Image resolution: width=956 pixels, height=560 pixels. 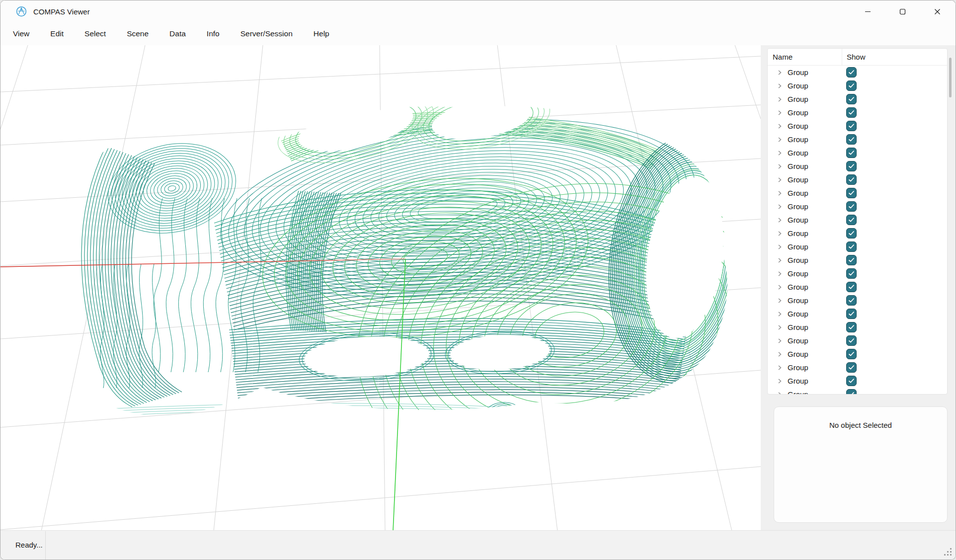 I want to click on tree-scrollbar-thumb, so click(x=950, y=78).